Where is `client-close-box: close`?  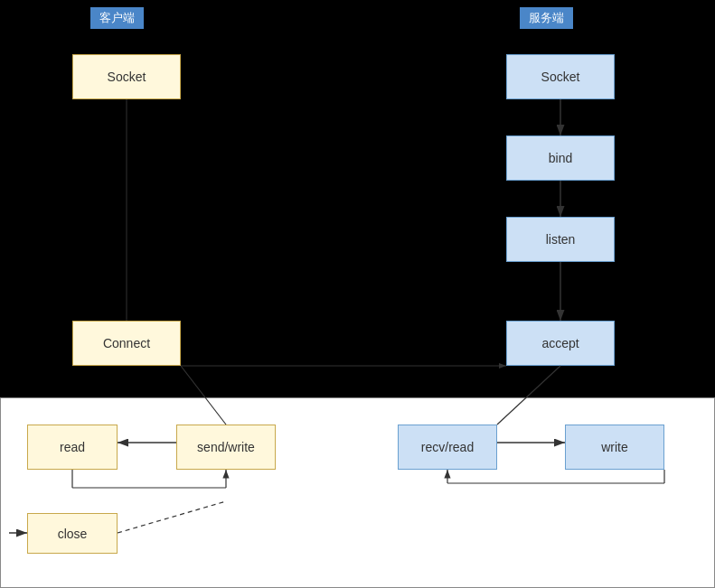 client-close-box: close is located at coordinates (72, 533).